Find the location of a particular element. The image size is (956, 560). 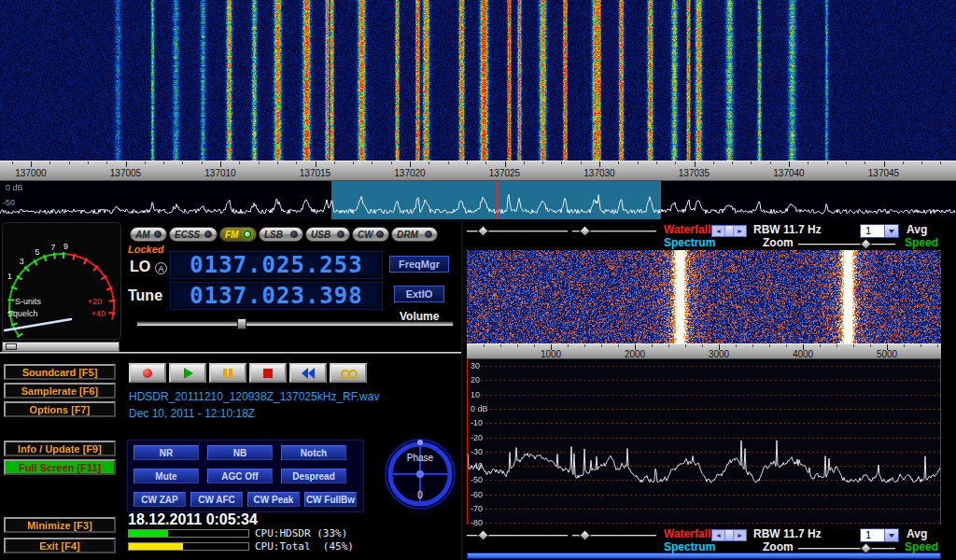

rf-frequency-ruler: 10002000300040005000 is located at coordinates (704, 351).